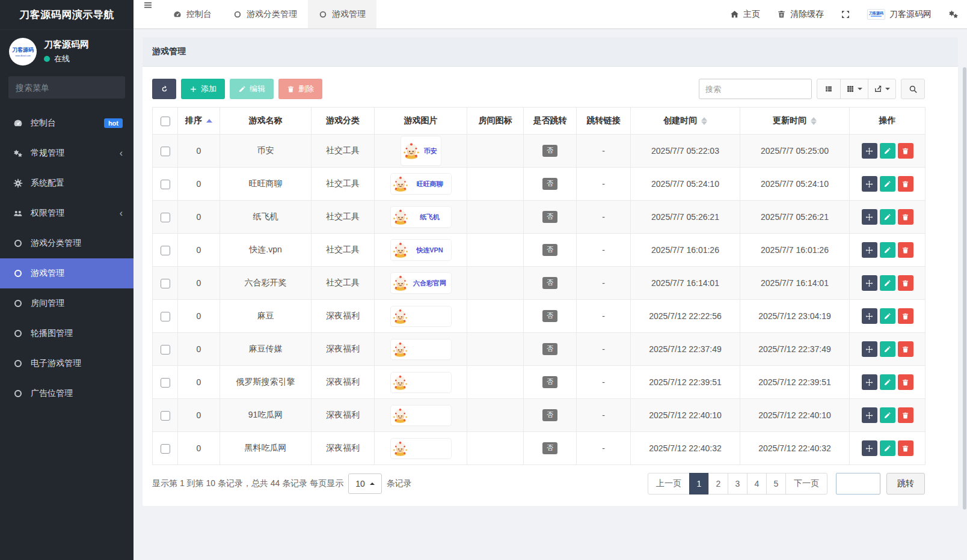 This screenshot has width=967, height=560. Describe the element at coordinates (806, 484) in the screenshot. I see `next-page-button: 下一页` at that location.